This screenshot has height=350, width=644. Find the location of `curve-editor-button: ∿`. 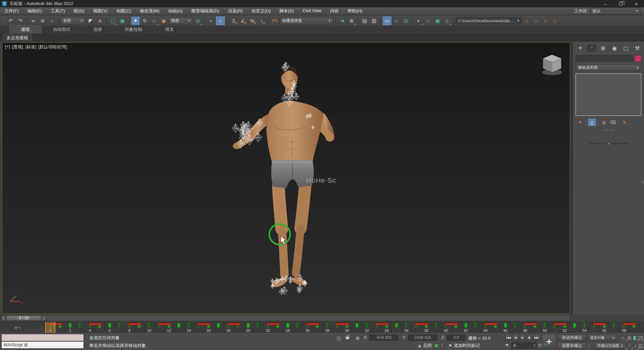

curve-editor-button: ∿ is located at coordinates (396, 21).